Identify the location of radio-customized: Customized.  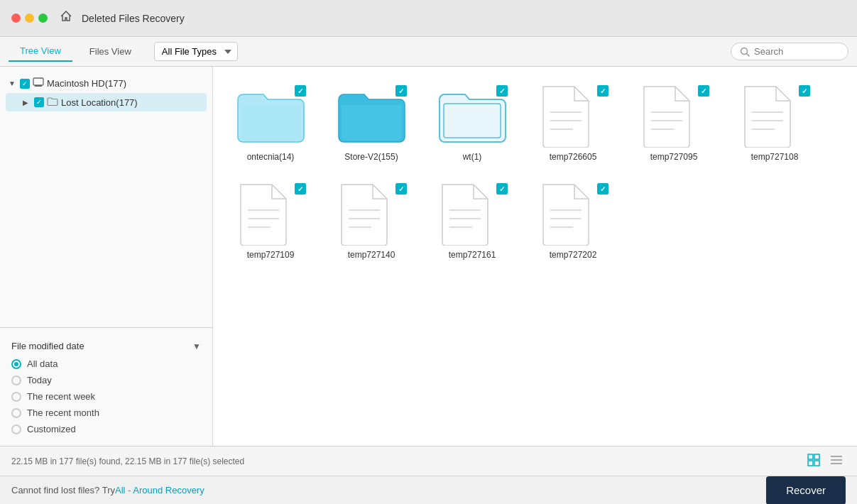
(107, 429).